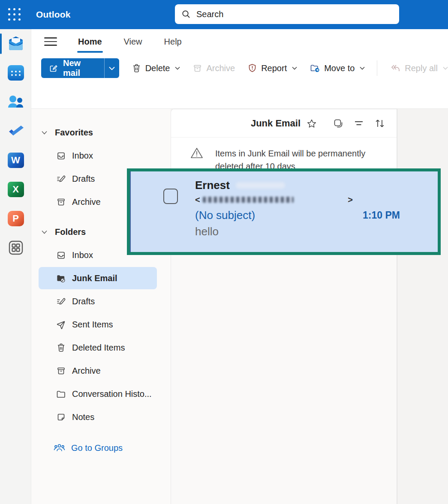 This screenshot has height=504, width=448. What do you see at coordinates (15, 189) in the screenshot?
I see `excel-letter: X` at bounding box center [15, 189].